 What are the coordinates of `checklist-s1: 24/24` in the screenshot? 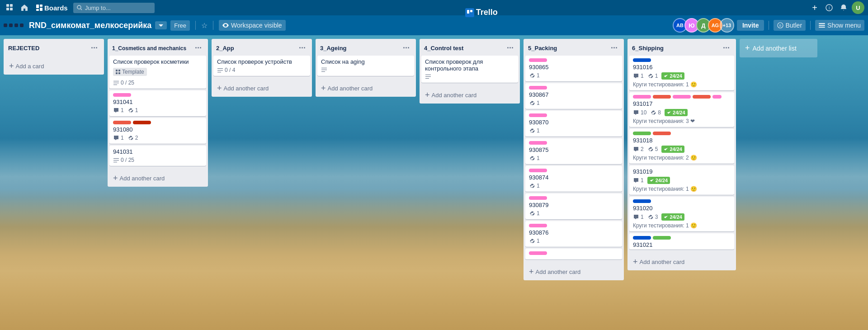 It's located at (673, 76).